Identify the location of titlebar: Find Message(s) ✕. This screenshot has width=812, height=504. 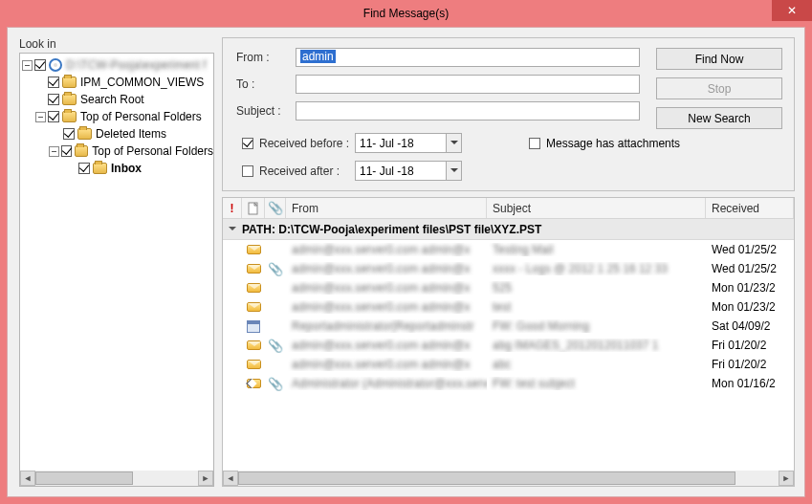
(406, 13).